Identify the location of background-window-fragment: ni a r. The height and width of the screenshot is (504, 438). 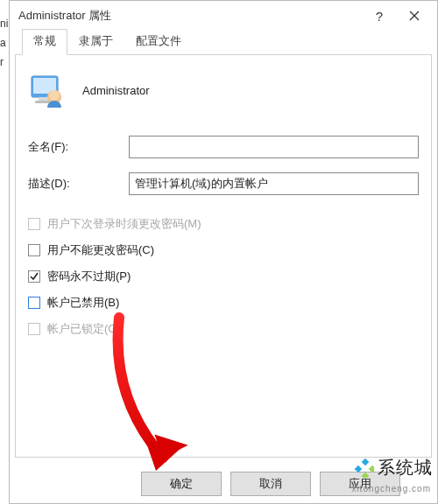
(4, 254).